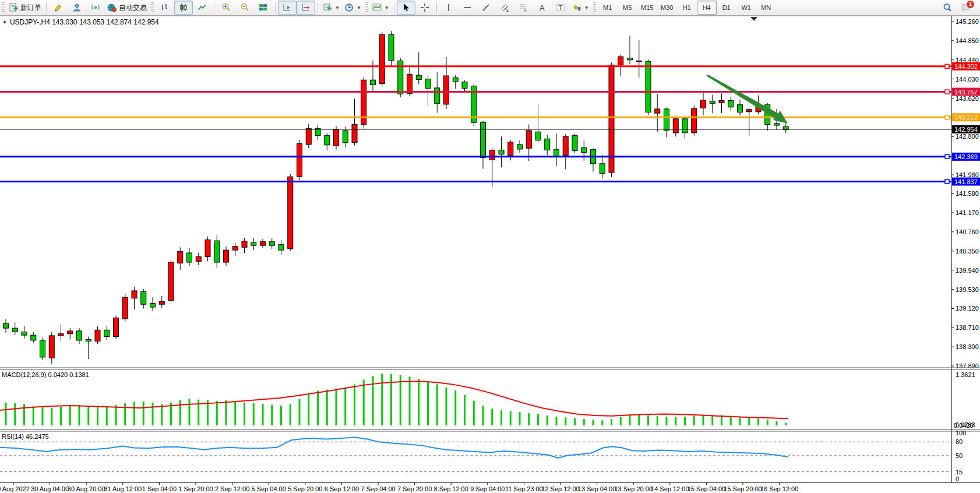 The image size is (980, 493). Describe the element at coordinates (959, 456) in the screenshot. I see `rsi-axis-label: 50` at that location.